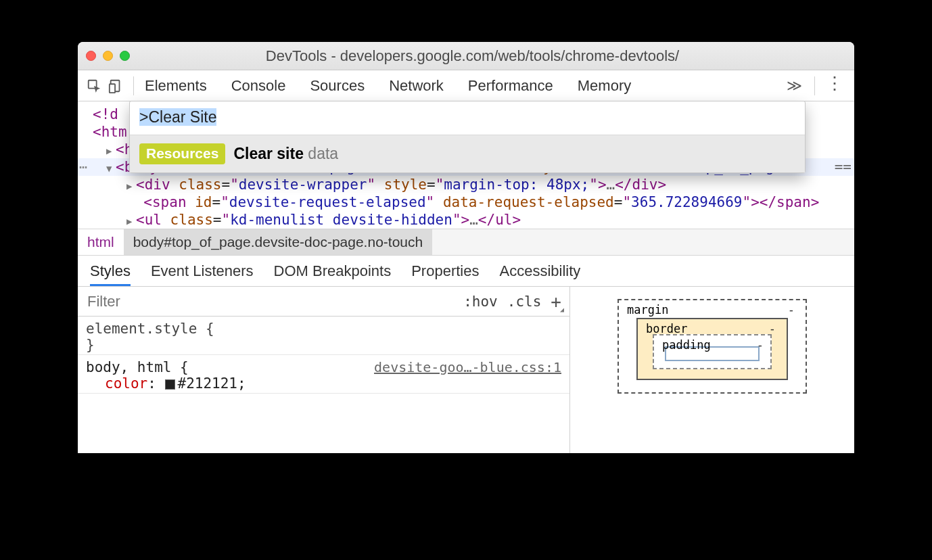 This screenshot has width=932, height=560. I want to click on bm-padding-top: -, so click(760, 345).